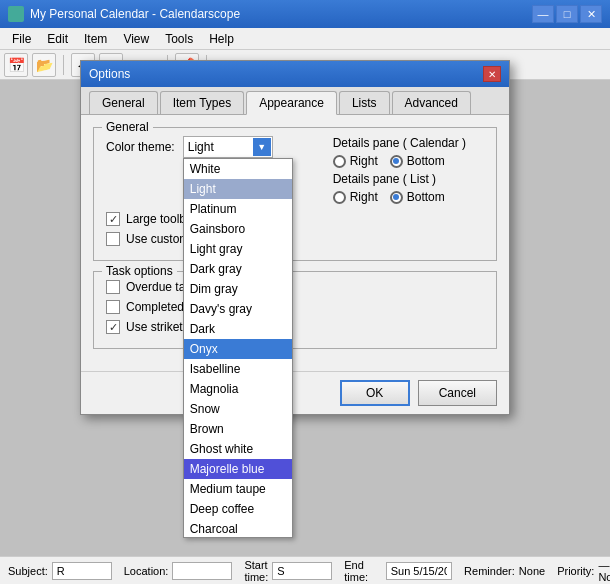  Describe the element at coordinates (128, 127) in the screenshot. I see `general-group-label: General` at that location.